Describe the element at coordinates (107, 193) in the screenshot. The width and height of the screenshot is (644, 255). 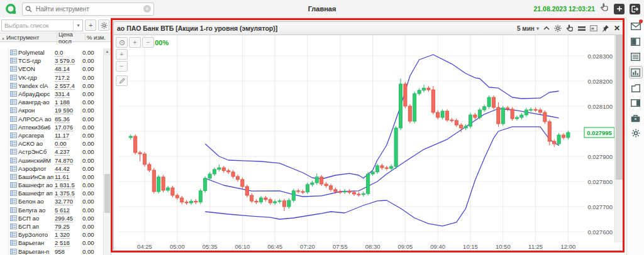
I see `scrollbar-thumb` at that location.